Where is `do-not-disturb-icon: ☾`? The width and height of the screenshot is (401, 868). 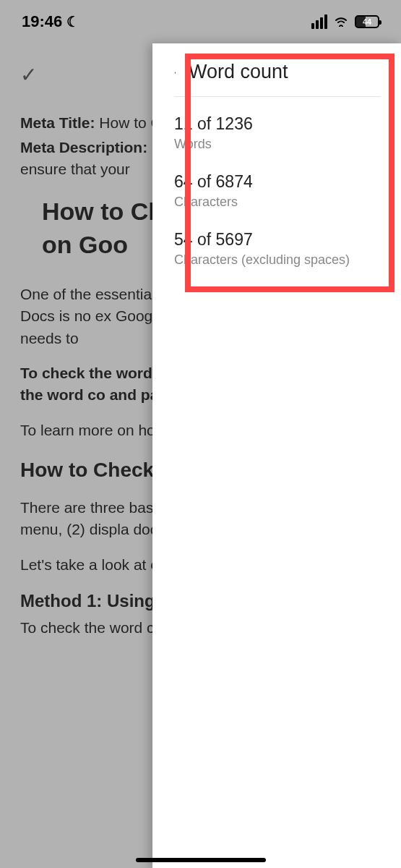
do-not-disturb-icon: ☾ is located at coordinates (73, 22).